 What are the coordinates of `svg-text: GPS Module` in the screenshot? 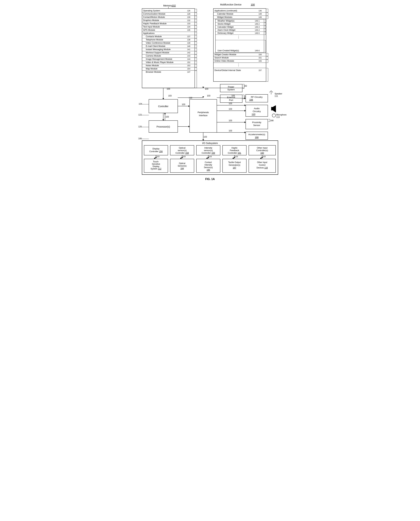 It's located at (149, 30).